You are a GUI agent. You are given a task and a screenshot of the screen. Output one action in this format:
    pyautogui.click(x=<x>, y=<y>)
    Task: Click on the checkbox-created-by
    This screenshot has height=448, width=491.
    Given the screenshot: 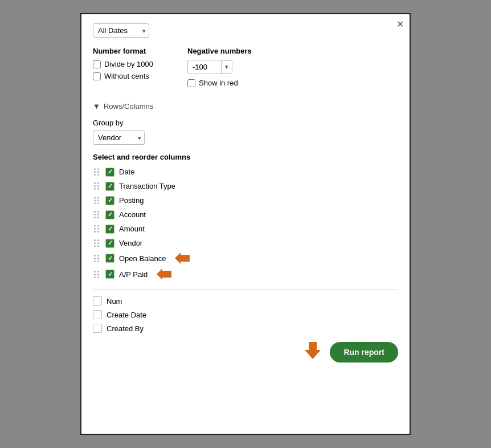 What is the action you would take?
    pyautogui.click(x=97, y=328)
    